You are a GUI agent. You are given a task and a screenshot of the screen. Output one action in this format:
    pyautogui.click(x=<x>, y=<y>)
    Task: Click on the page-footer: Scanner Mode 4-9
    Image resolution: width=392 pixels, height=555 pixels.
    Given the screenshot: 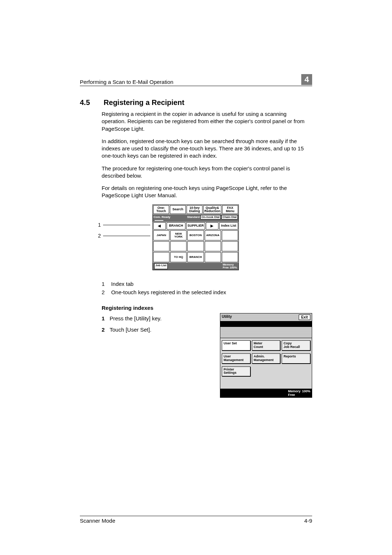 What is the action you would take?
    pyautogui.click(x=196, y=520)
    